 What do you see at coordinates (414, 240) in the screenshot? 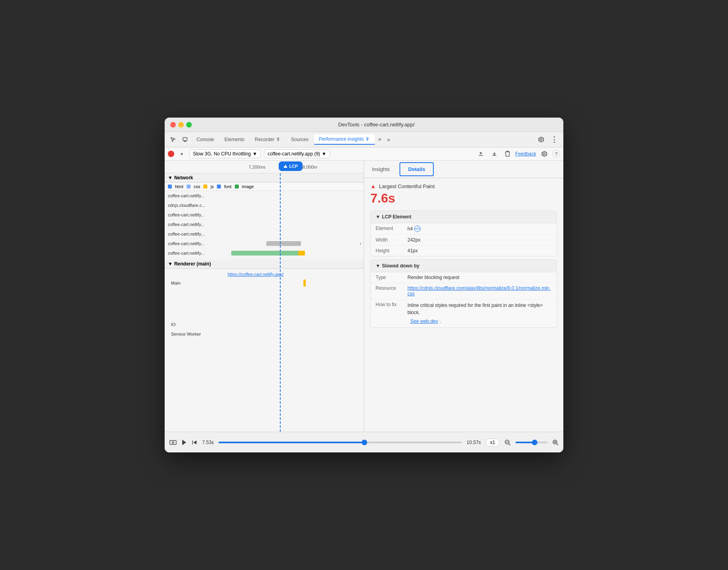
I see `width-value: 242px` at bounding box center [414, 240].